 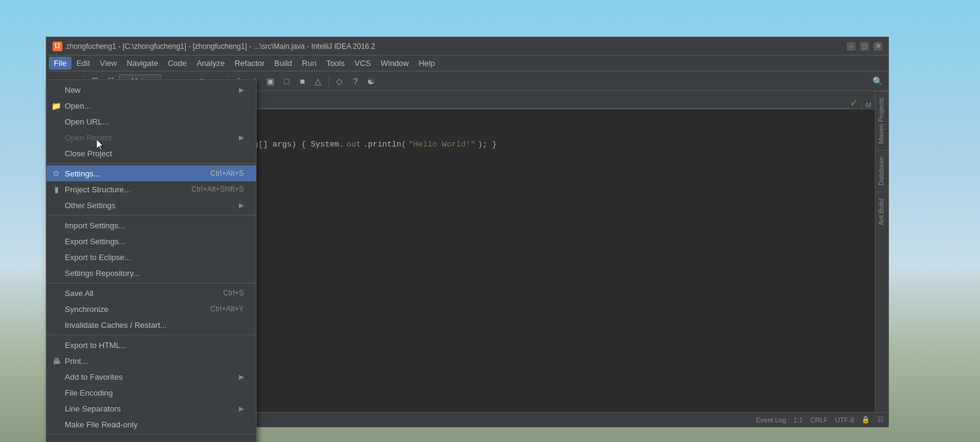 I want to click on right-sidebar: Maven Projects Database Ant Build, so click(x=882, y=252).